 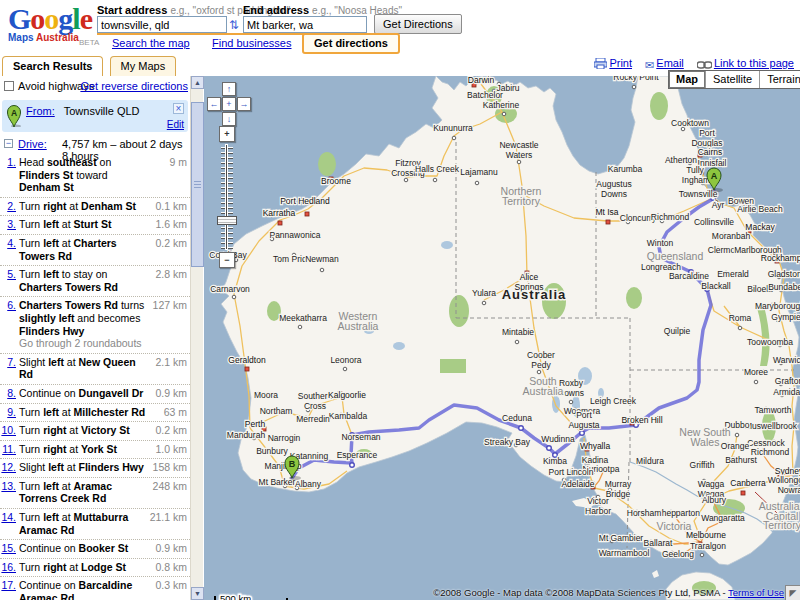 I want to click on step-distance: 63 m, so click(x=169, y=412).